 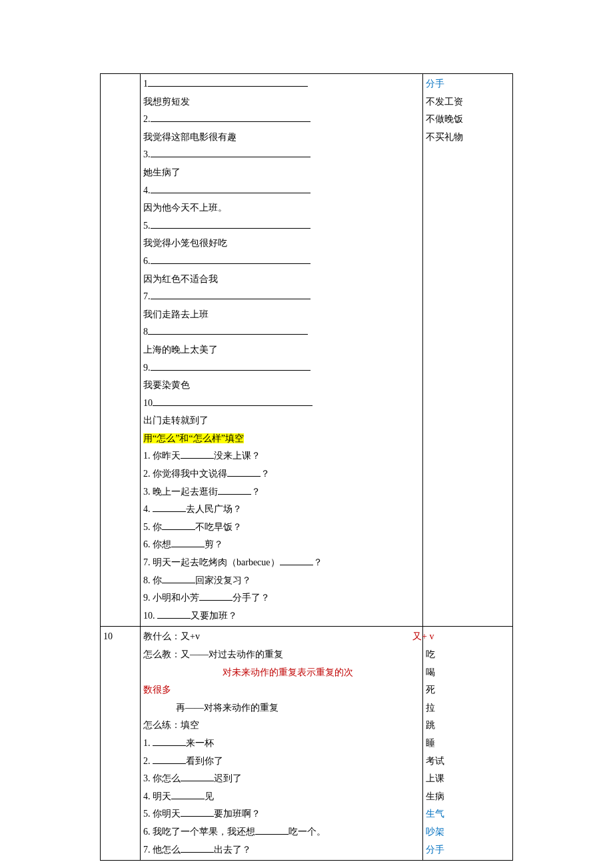 What do you see at coordinates (468, 851) in the screenshot?
I see `vocab-item: 分手` at bounding box center [468, 851].